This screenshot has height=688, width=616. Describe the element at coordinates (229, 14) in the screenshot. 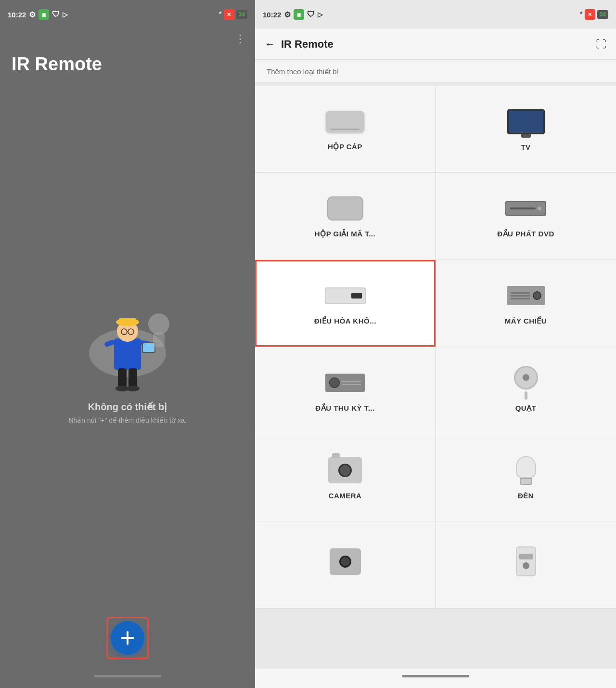

I see `x-icon: ✕` at that location.